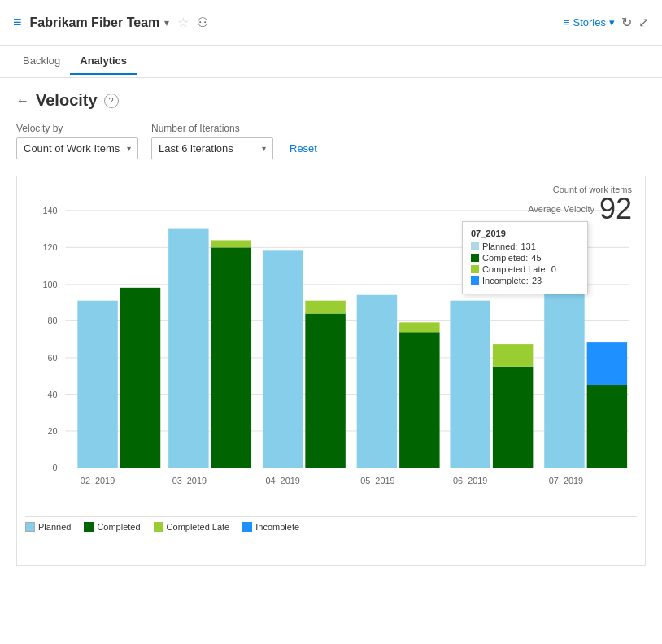  What do you see at coordinates (263, 148) in the screenshot?
I see `iterations-chevron-icon: ▾` at bounding box center [263, 148].